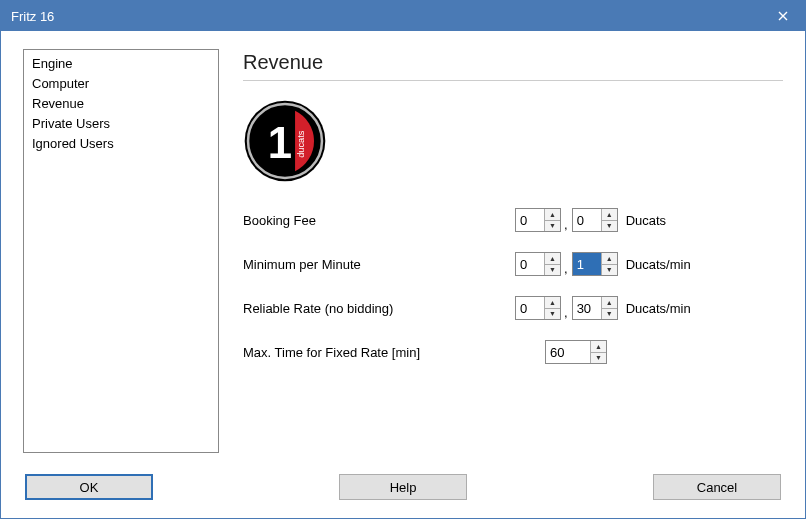 The width and height of the screenshot is (806, 519). Describe the element at coordinates (71, 124) in the screenshot. I see `sidebar-item-label: Private Users` at that location.